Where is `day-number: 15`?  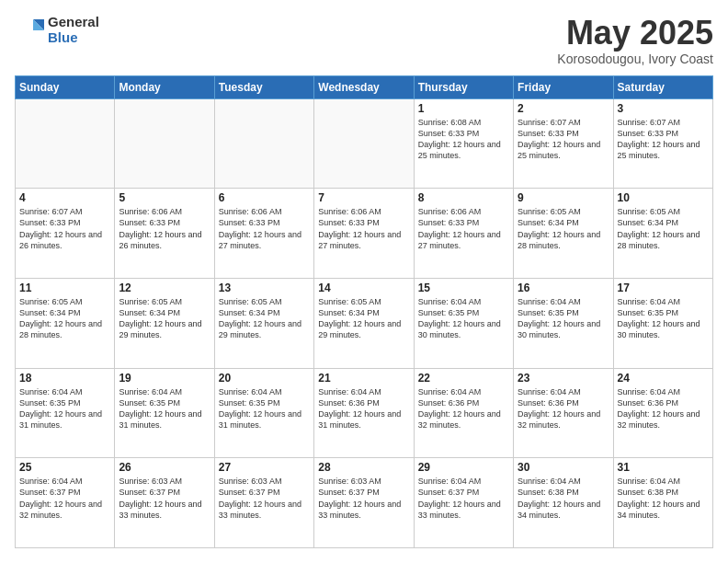
day-number: 15 is located at coordinates (463, 288).